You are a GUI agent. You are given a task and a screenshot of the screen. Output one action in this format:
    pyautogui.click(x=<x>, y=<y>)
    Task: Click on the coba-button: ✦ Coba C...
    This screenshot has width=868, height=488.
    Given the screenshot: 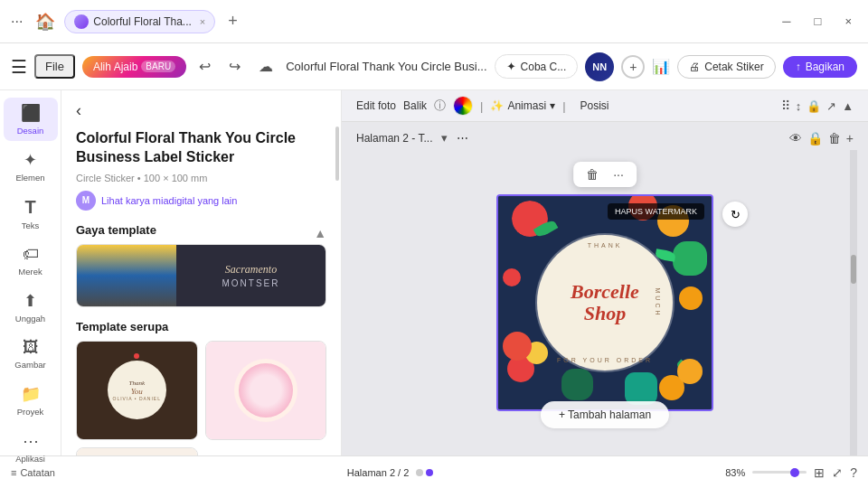 What is the action you would take?
    pyautogui.click(x=537, y=67)
    